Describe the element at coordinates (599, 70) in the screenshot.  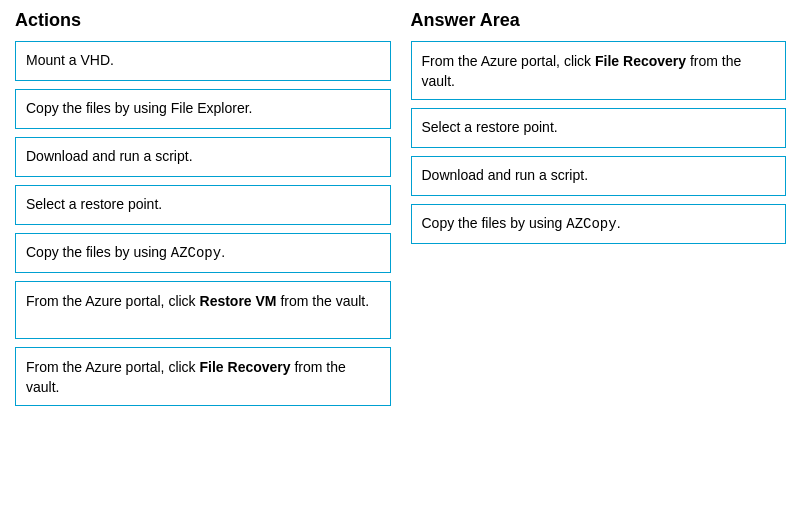
I see `answer-item-ans-file-recovery: From the Azure portal, click File Recove…` at that location.